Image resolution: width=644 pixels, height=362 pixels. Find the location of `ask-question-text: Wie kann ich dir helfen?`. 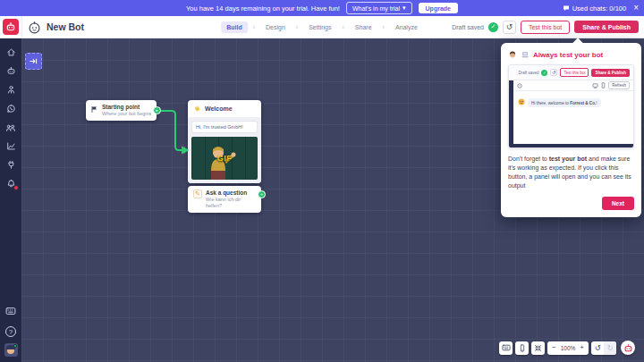

ask-question-text: Wie kann ich dir helfen? is located at coordinates (231, 203).